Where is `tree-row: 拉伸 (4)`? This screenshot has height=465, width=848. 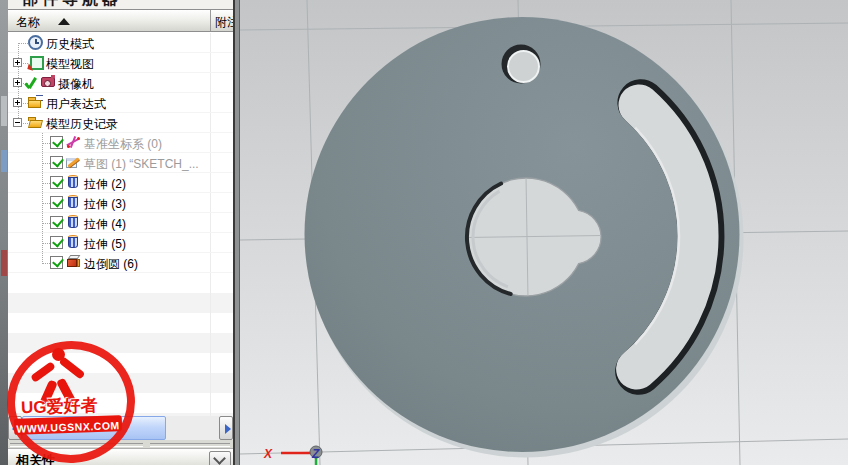
tree-row: 拉伸 (4) is located at coordinates (120, 223).